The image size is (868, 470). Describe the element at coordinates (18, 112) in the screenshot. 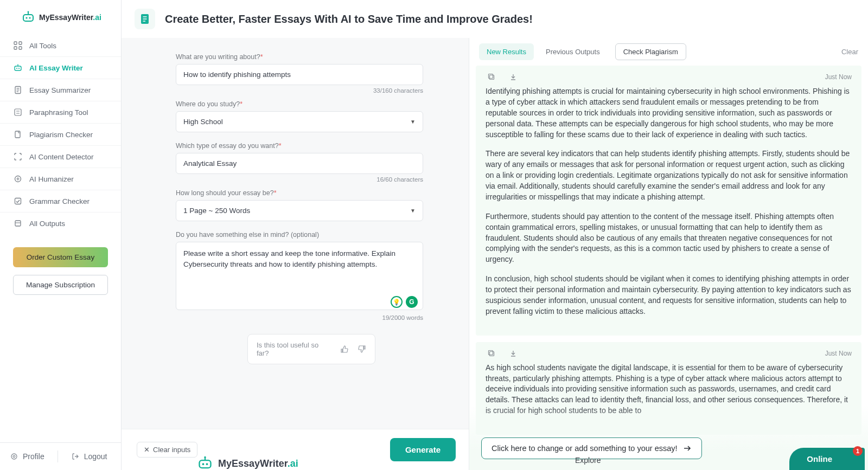

I see `swap-icon` at that location.